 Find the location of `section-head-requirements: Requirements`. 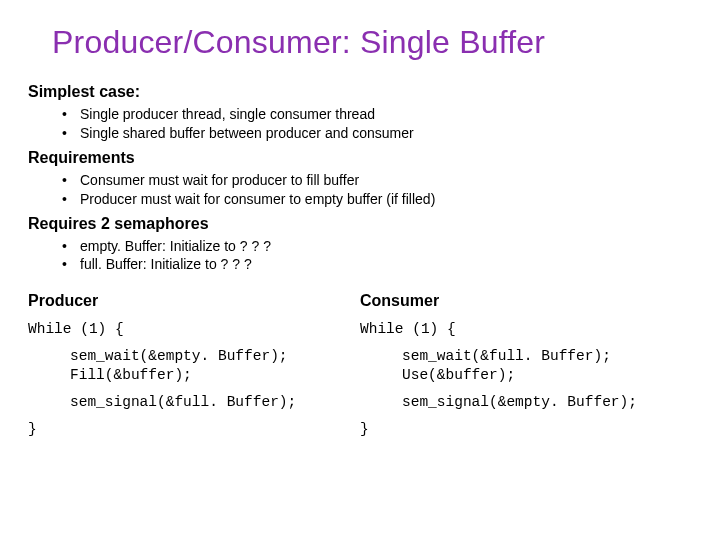

section-head-requirements: Requirements is located at coordinates (360, 158).